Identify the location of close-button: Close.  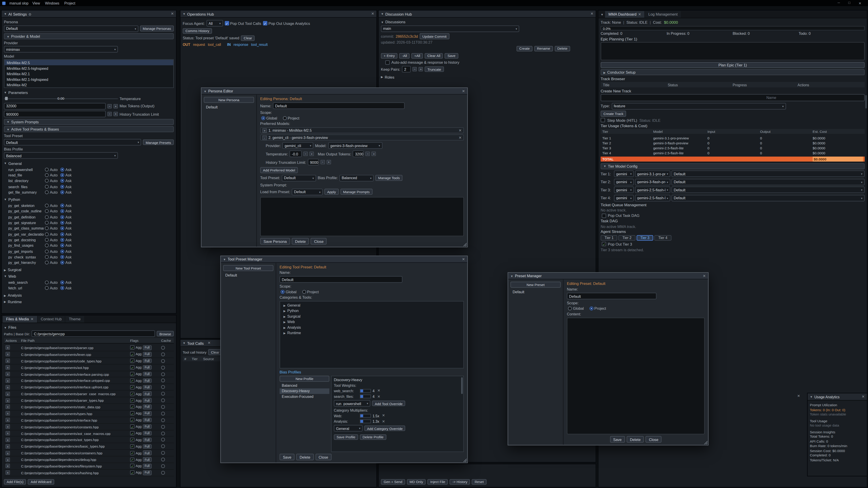
(319, 241).